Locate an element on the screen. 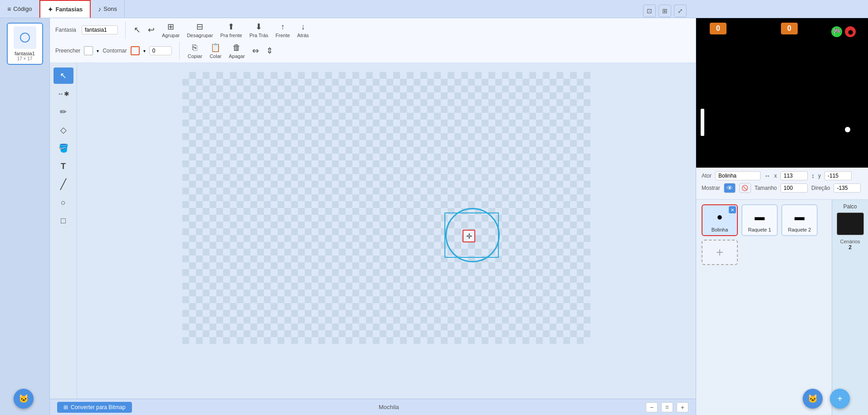  show-visible-btn: 👁 is located at coordinates (730, 188).